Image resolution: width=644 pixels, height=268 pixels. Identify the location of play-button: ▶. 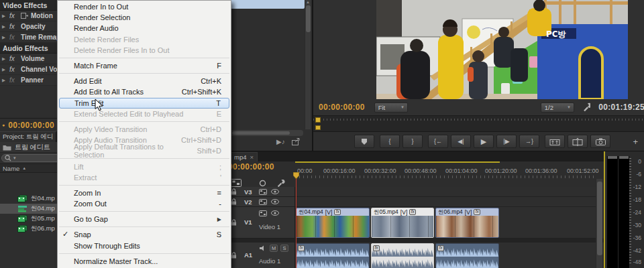
(484, 141).